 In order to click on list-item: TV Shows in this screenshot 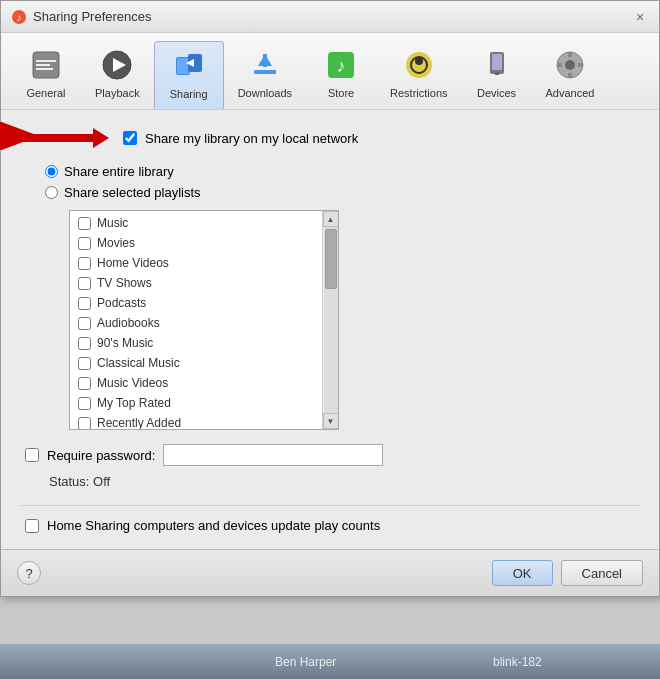, I will do `click(196, 283)`.